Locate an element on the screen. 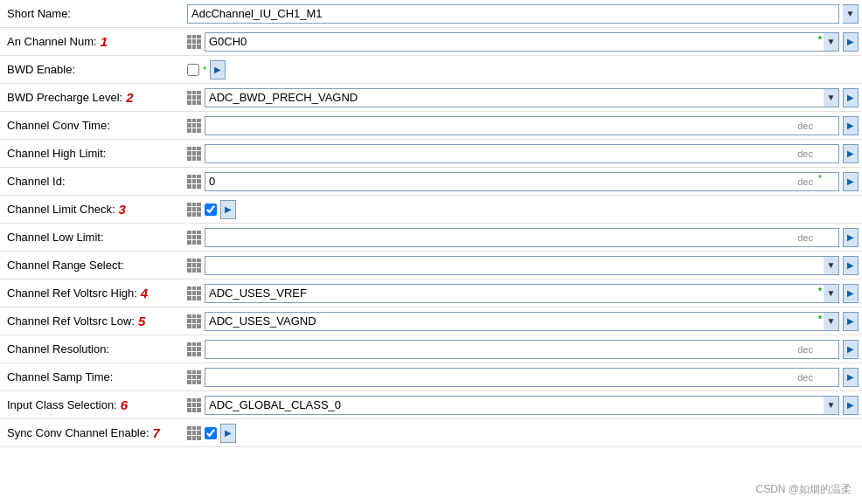 This screenshot has width=862, height=504. blue-arrow-btn-input-class-selection: ▶ is located at coordinates (851, 405).